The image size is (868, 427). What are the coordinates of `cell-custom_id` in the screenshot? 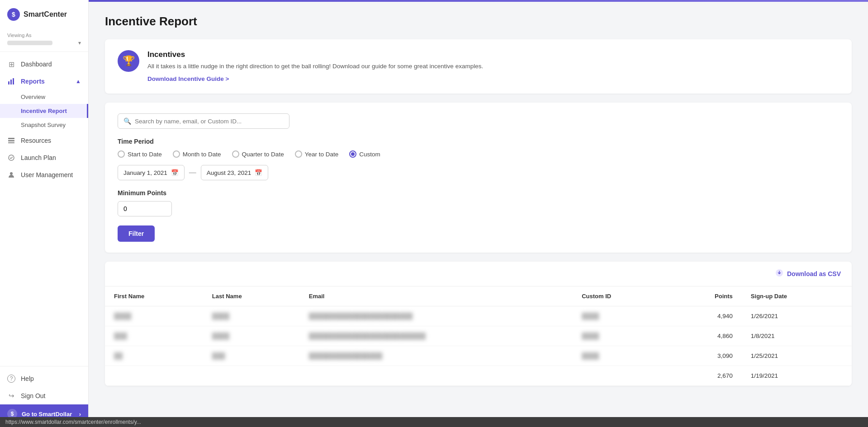 It's located at (621, 376).